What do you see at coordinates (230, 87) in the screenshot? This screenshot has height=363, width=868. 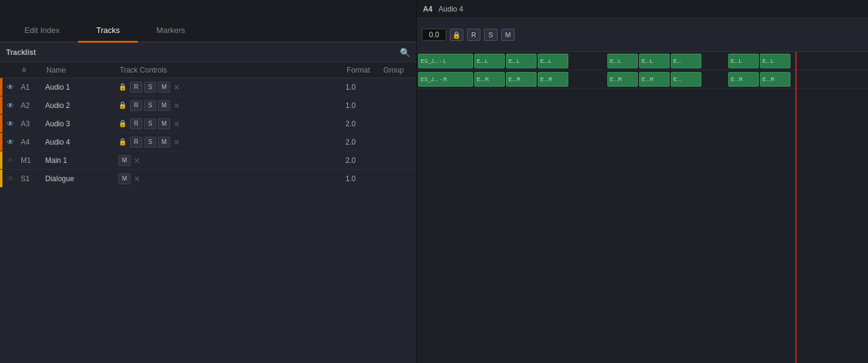 I see `track-controls-a1: 🔒 R S M ⤨` at bounding box center [230, 87].